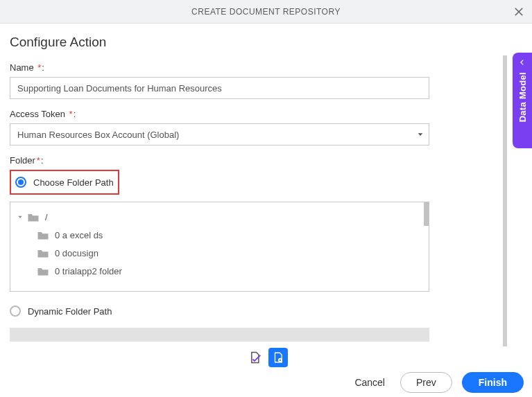  Describe the element at coordinates (254, 114) in the screenshot. I see `access-token-label: Access Token *:` at that location.